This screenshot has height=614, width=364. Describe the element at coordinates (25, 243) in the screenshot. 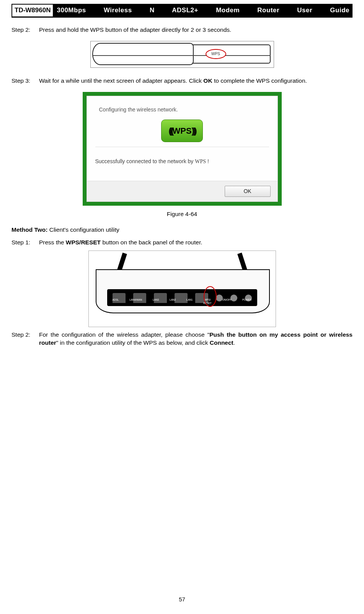

I see `m2-step-1-label: Step 1:` at that location.